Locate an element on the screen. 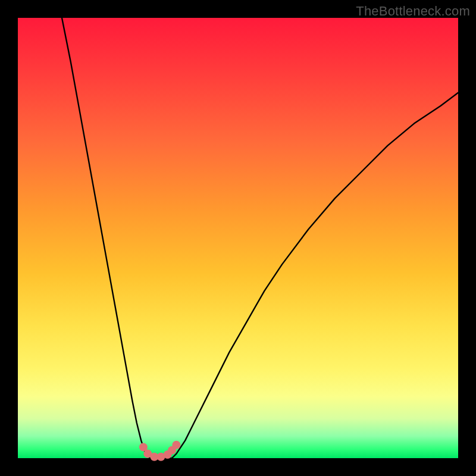  valley-dots is located at coordinates (160, 451).